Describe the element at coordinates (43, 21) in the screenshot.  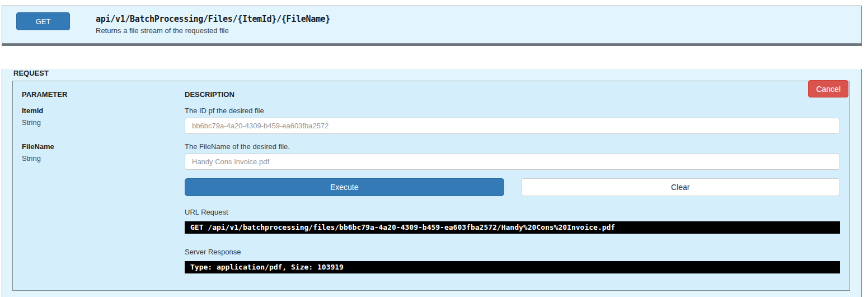
I see `http-method-get-button: GET` at that location.